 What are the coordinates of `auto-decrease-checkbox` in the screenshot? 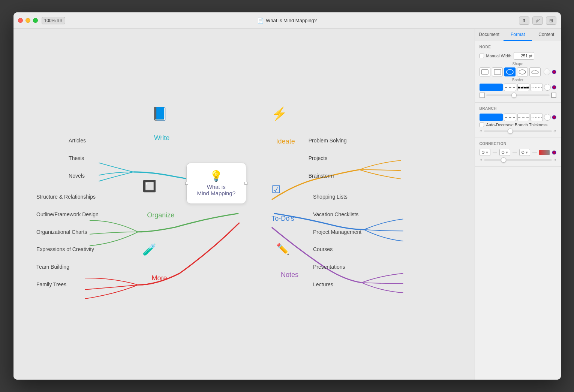 It's located at (482, 125).